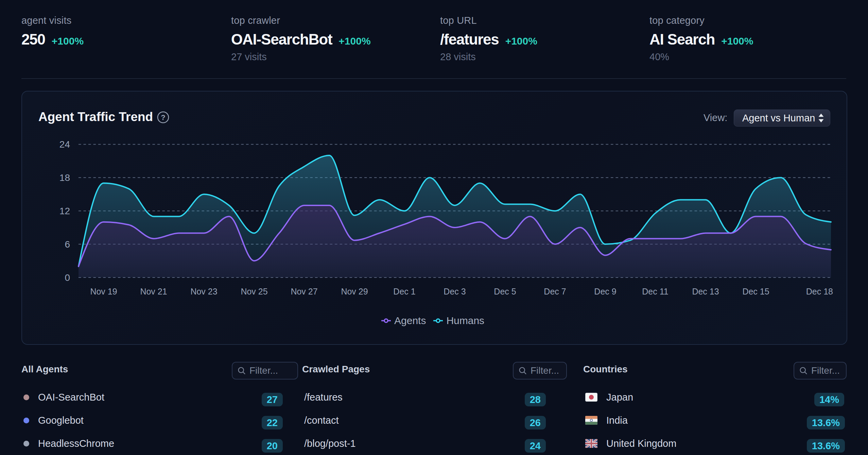 Image resolution: width=868 pixels, height=455 pixels. What do you see at coordinates (706, 291) in the screenshot?
I see `svg-text: Dec 13` at bounding box center [706, 291].